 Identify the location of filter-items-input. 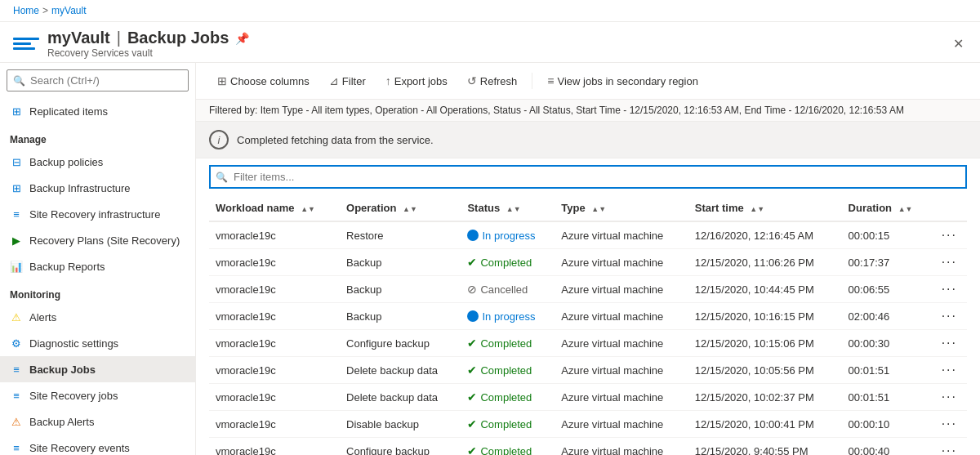
(588, 176).